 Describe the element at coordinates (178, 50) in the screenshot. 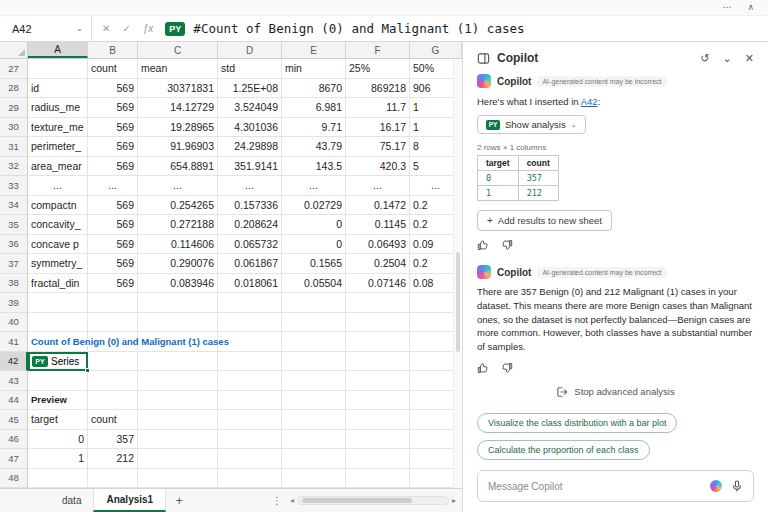

I see `column-header-c: C` at that location.